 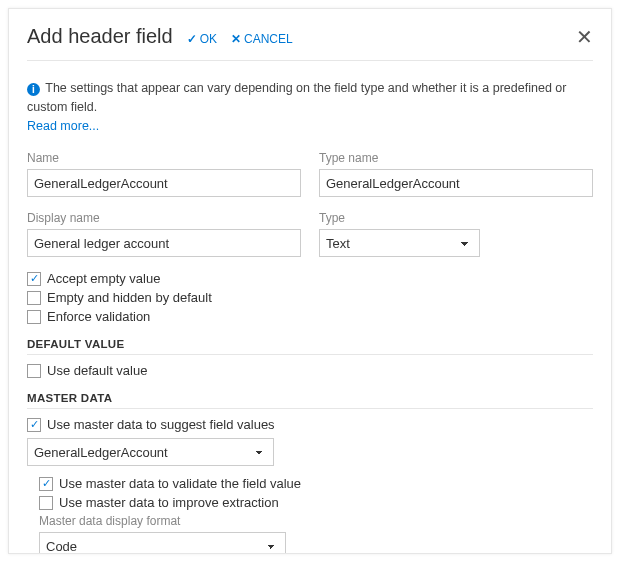 I want to click on dialog-title: Add header field, so click(x=100, y=36).